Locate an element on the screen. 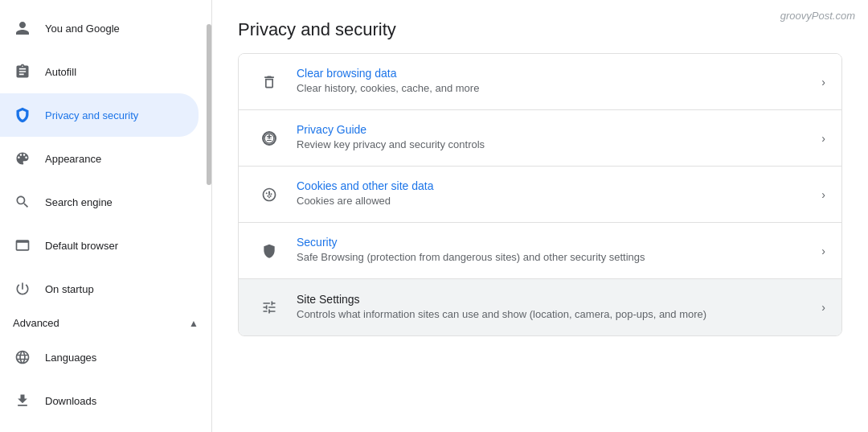  row-subtitle: Cookies are allowed is located at coordinates (555, 201).